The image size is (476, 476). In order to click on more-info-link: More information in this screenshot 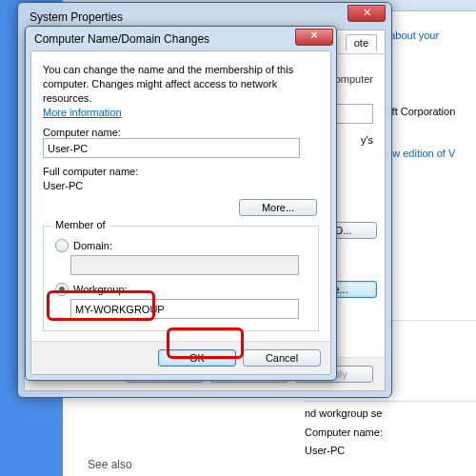, I will do `click(82, 112)`.